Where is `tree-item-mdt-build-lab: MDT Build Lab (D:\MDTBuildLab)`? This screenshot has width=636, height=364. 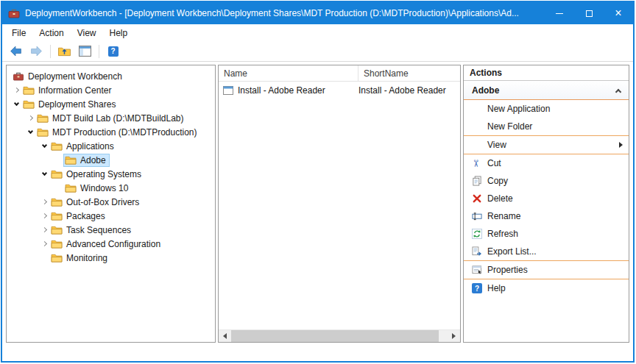
tree-item-mdt-build-lab: MDT Build Lab (D:\MDTBuildLab) is located at coordinates (110, 118).